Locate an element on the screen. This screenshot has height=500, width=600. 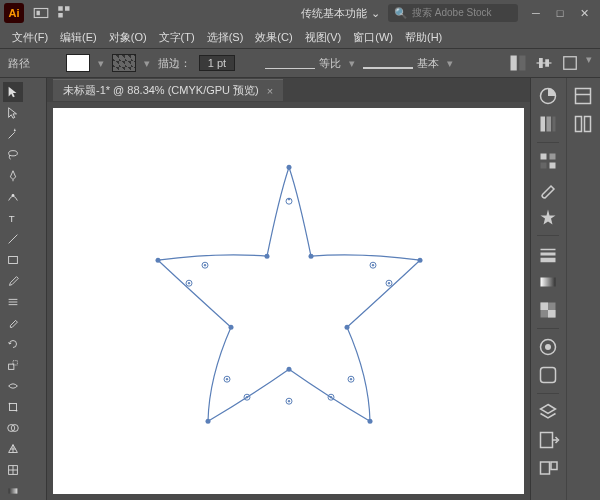
transform-icon is located at coordinates (570, 63).